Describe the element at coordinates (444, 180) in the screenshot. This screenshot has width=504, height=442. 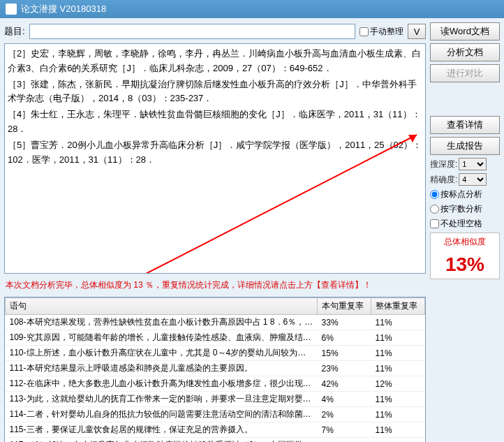
I see `accuracy-label: 精确度:` at that location.